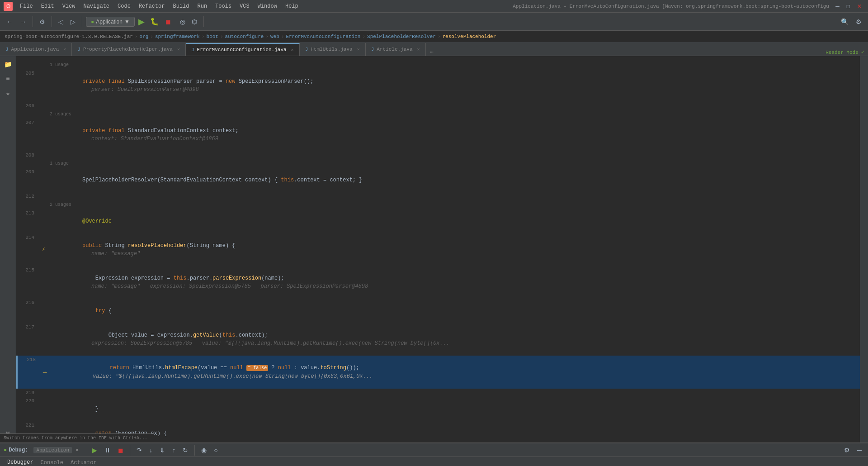 The height and width of the screenshot is (466, 868). Describe the element at coordinates (52, 450) in the screenshot. I see `debug-app-tag: Application` at that location.